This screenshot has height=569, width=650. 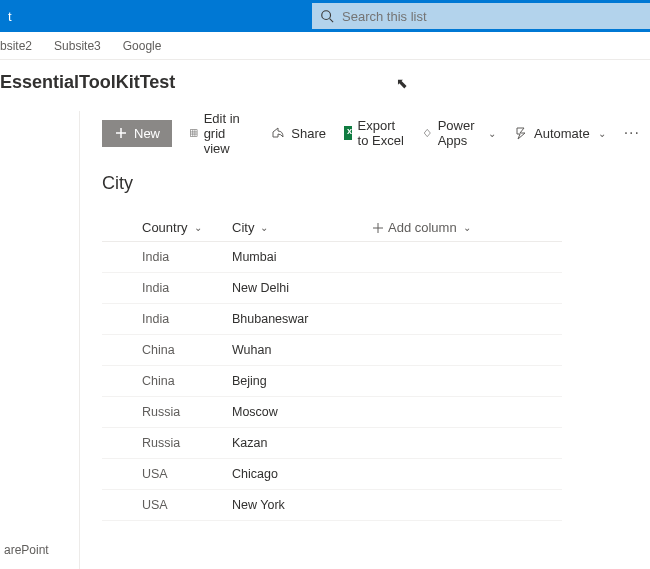 I want to click on cell-city: Mumbai, so click(x=302, y=257).